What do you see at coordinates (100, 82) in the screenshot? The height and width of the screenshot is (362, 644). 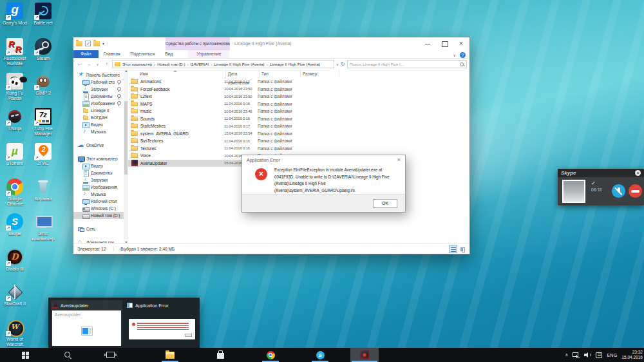 I see `sidebar-item: Рабочий сто` at bounding box center [100, 82].